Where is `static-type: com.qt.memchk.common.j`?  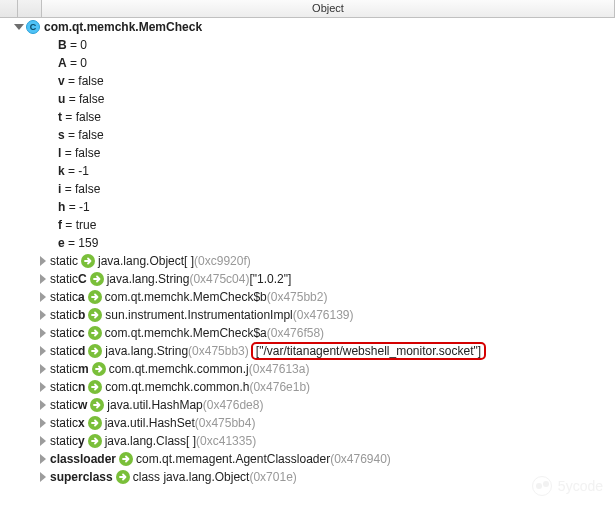
static-type: com.qt.memchk.common.j is located at coordinates (179, 369).